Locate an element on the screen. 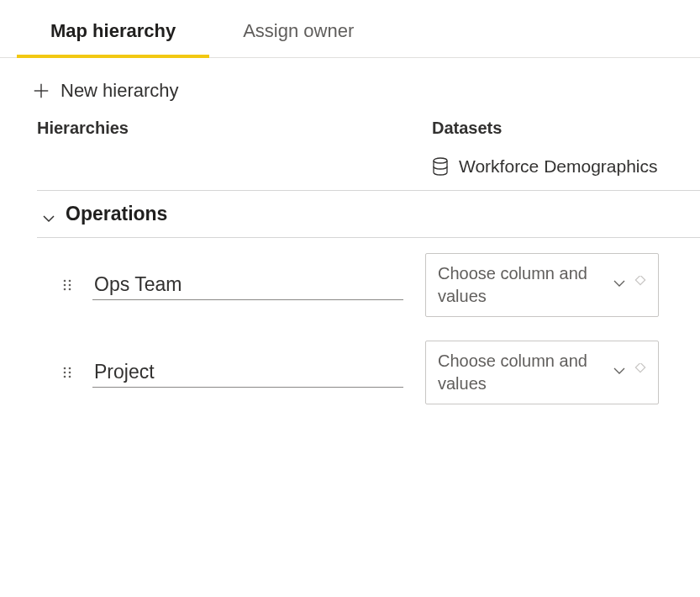  divider is located at coordinates (368, 237).